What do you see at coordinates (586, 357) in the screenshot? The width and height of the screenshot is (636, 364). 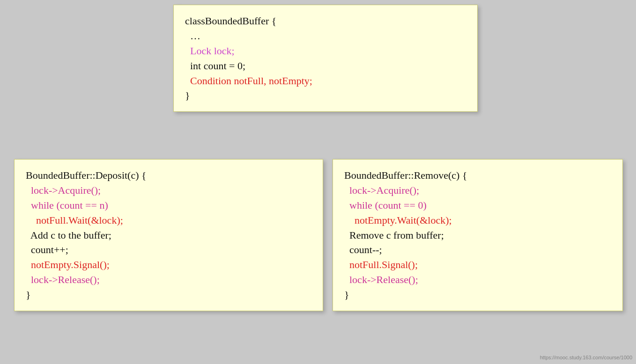 I see `watermark-text: https://mooc.study.163.com/course/1000` at bounding box center [586, 357].